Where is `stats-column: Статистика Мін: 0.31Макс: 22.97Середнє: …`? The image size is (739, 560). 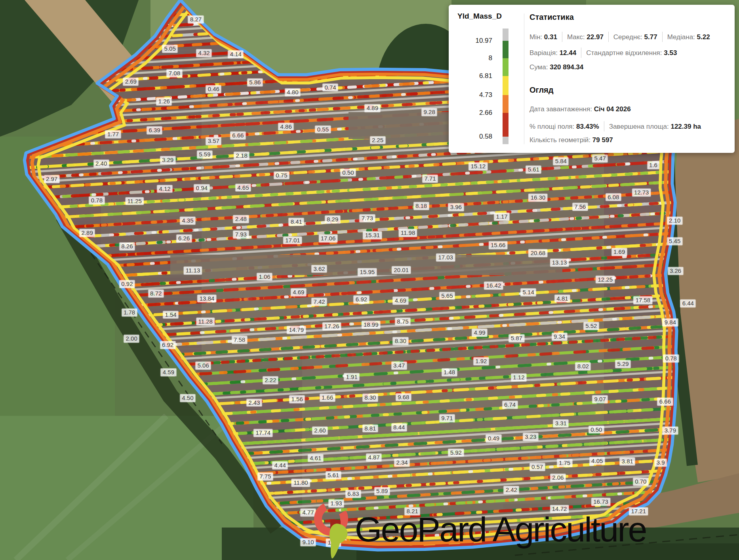 stats-column: Статистика Мін: 0.31Макс: 22.97Середнє: … is located at coordinates (628, 79).